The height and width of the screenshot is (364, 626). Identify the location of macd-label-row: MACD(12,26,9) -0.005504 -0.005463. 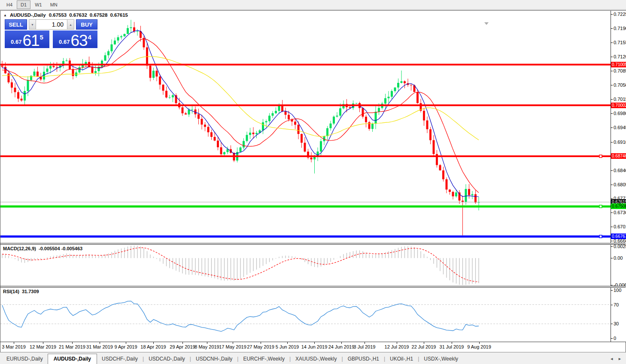
(43, 249).